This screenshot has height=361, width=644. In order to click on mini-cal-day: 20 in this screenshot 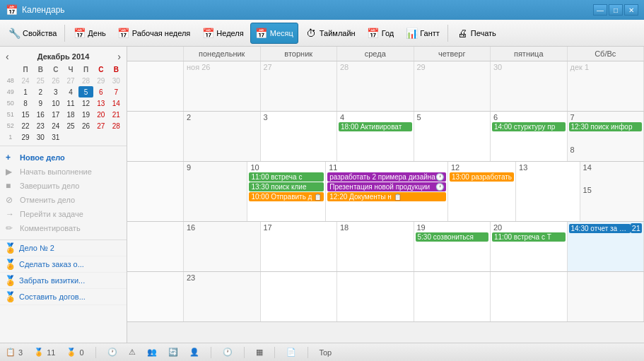, I will do `click(100, 114)`.